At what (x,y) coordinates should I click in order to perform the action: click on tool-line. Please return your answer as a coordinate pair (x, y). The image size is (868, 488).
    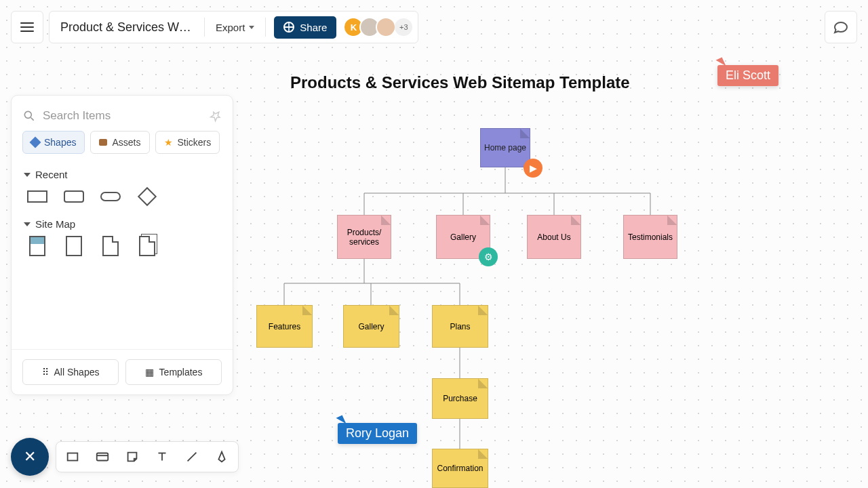
    Looking at the image, I should click on (192, 457).